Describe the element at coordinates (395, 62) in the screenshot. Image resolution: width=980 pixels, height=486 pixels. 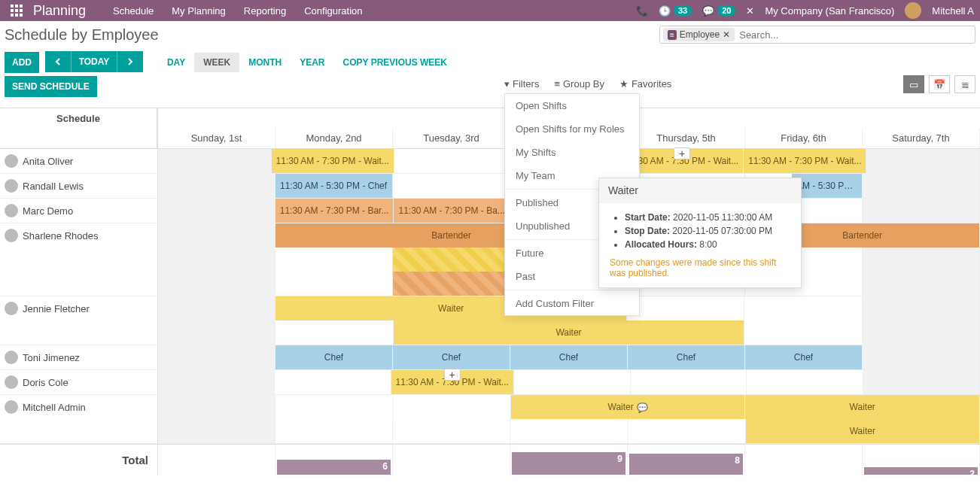
I see `copy-previous-week-button: COPY PREVIOUS WEEK` at that location.